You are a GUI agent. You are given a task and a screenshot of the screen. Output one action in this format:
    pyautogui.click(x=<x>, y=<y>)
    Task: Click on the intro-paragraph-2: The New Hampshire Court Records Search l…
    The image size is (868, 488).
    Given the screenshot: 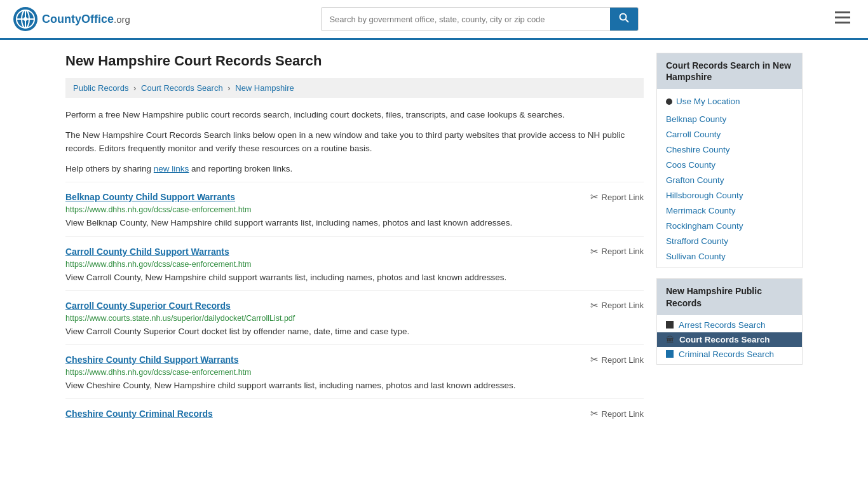 What is the action you would take?
    pyautogui.click(x=355, y=142)
    